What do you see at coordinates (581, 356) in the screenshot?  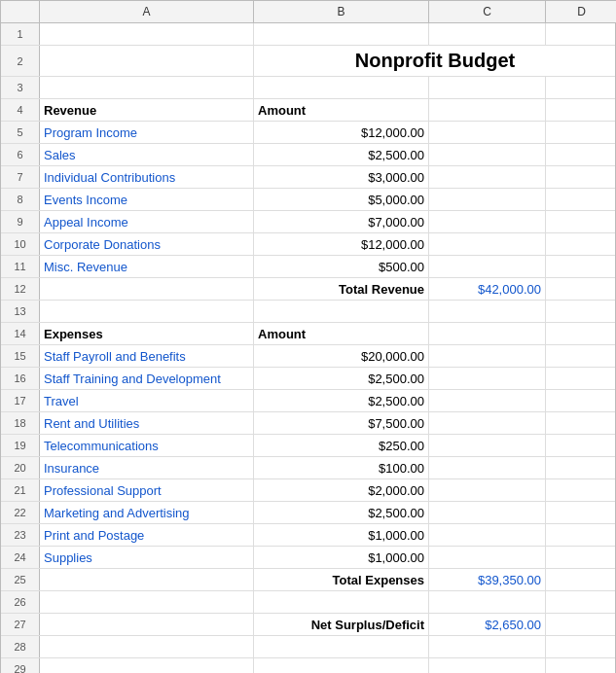 I see `cell-15d` at bounding box center [581, 356].